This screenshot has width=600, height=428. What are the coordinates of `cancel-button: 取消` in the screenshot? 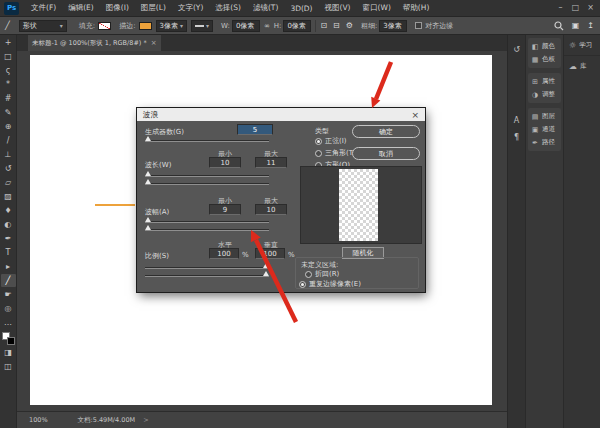 It's located at (386, 154).